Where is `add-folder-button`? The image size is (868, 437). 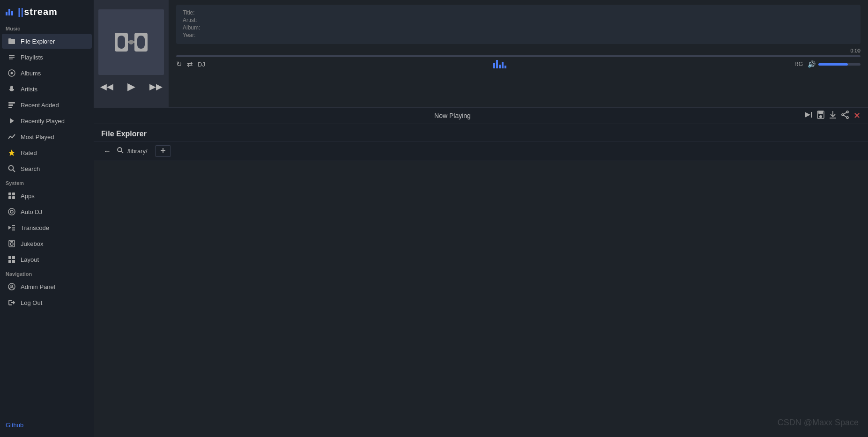 add-folder-button is located at coordinates (163, 151).